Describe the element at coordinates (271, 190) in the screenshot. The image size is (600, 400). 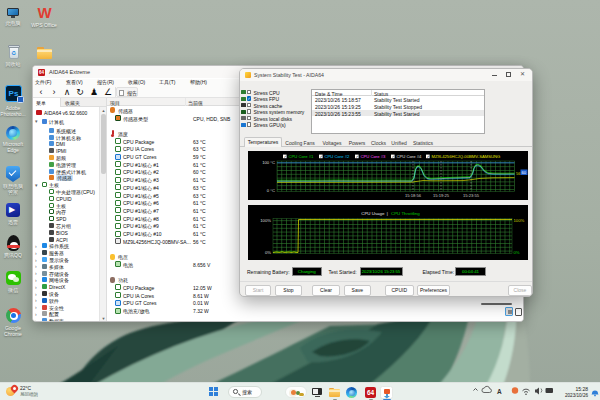
I see `svg-text: 0 °C` at that location.